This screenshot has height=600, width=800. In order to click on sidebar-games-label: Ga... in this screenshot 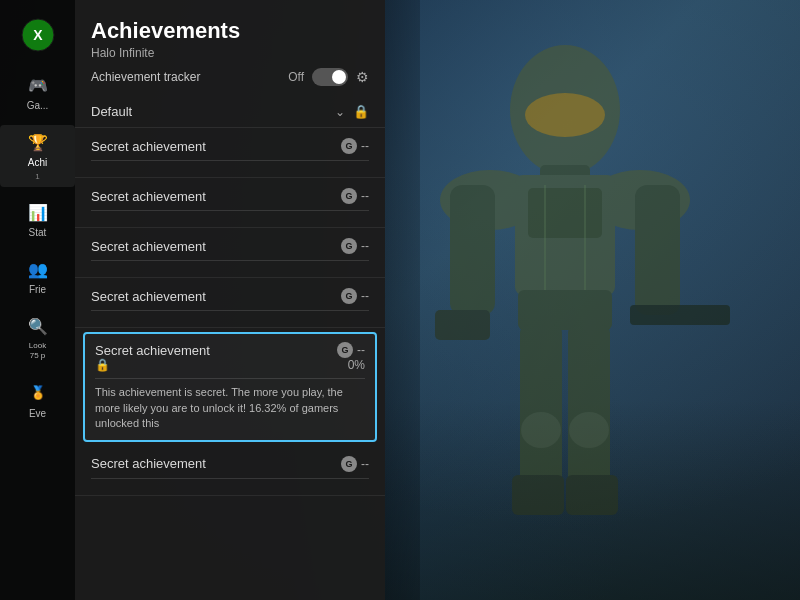, I will do `click(38, 106)`.